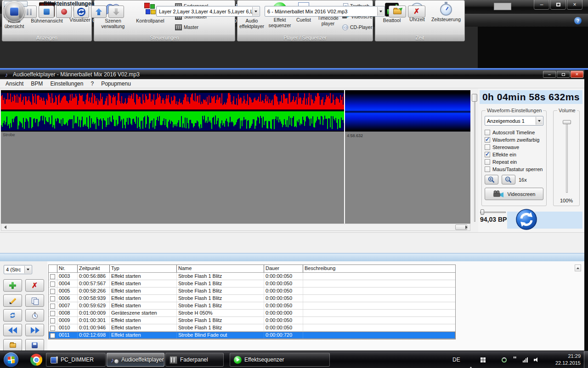 Image resolution: width=588 pixels, height=368 pixels. What do you see at coordinates (252, 291) in the screenshot?
I see `table-row: 00050:00:58:266Effekt startenStrobe Flas…` at bounding box center [252, 291].